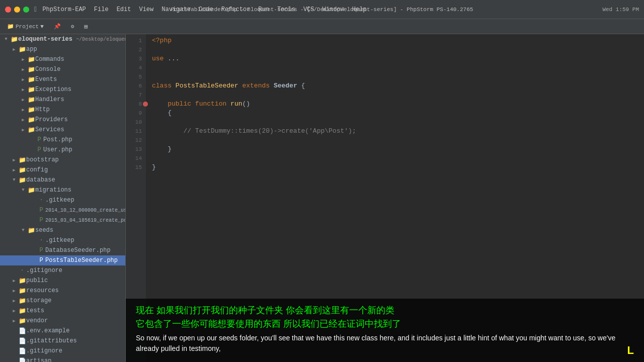  What do you see at coordinates (160, 104) in the screenshot?
I see `code-indent` at bounding box center [160, 104].